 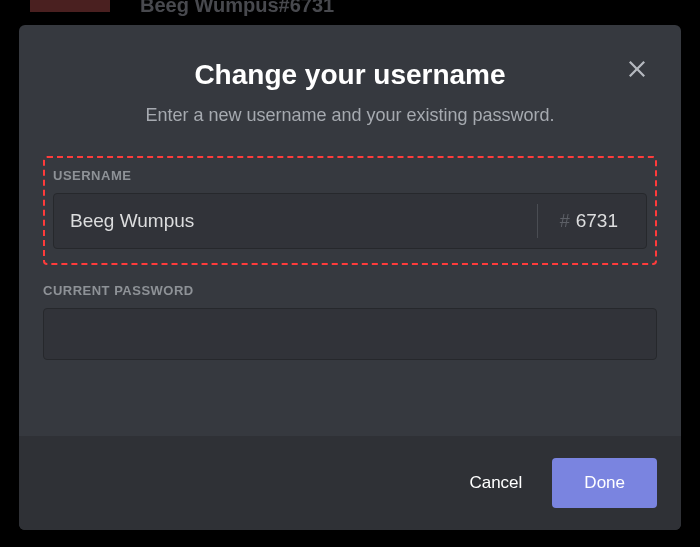 What do you see at coordinates (496, 483) in the screenshot?
I see `cancel-button: Cancel` at bounding box center [496, 483].